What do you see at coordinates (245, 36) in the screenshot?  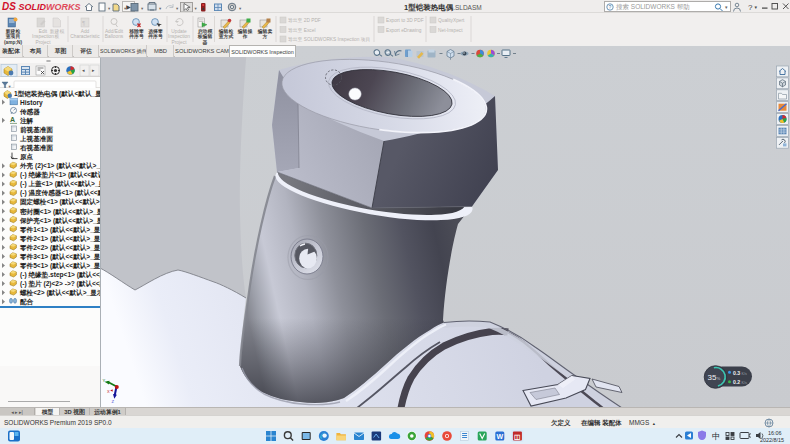 I see `svg-text: 作` at bounding box center [245, 36].